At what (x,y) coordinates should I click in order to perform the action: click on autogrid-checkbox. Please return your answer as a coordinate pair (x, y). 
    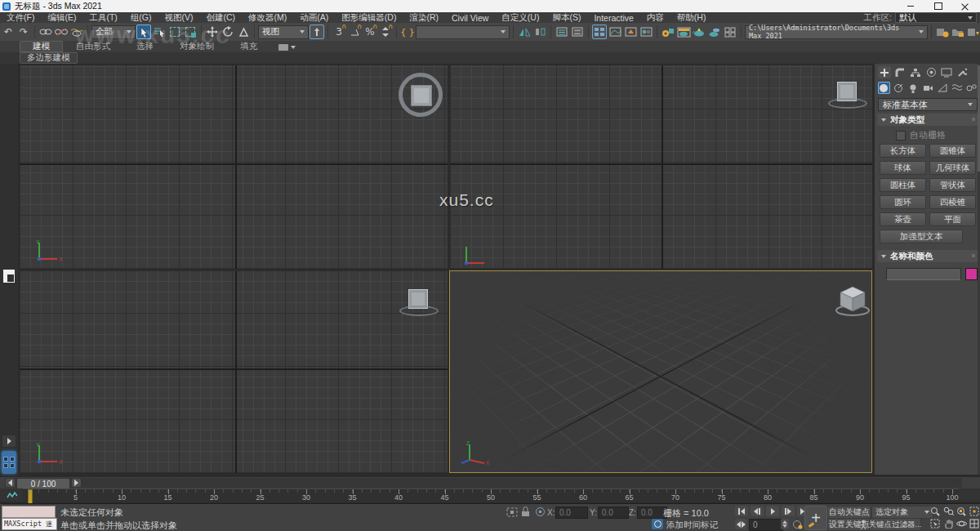
    Looking at the image, I should click on (901, 136).